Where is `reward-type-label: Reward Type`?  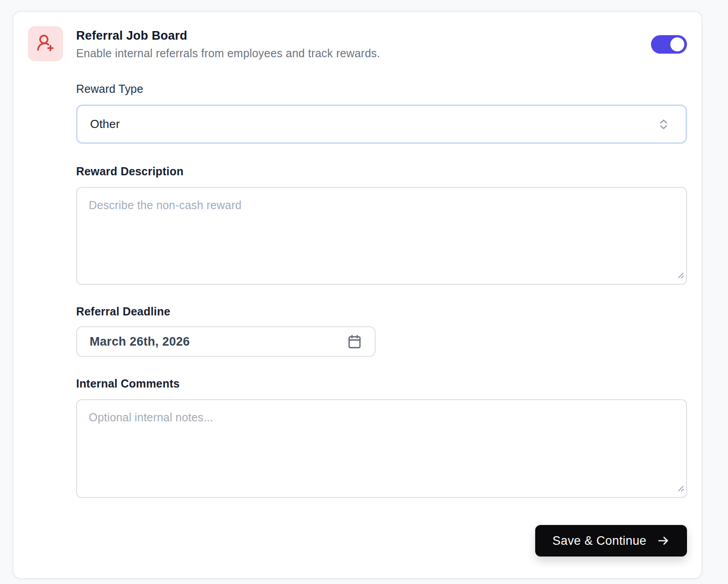
reward-type-label: Reward Type is located at coordinates (382, 89).